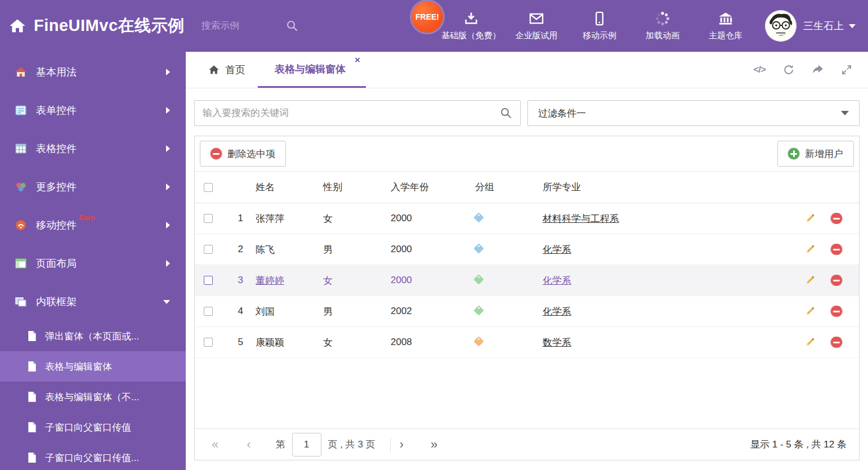  What do you see at coordinates (527, 250) in the screenshot?
I see `table-row: 2 陈飞 男 2000 化学系` at bounding box center [527, 250].